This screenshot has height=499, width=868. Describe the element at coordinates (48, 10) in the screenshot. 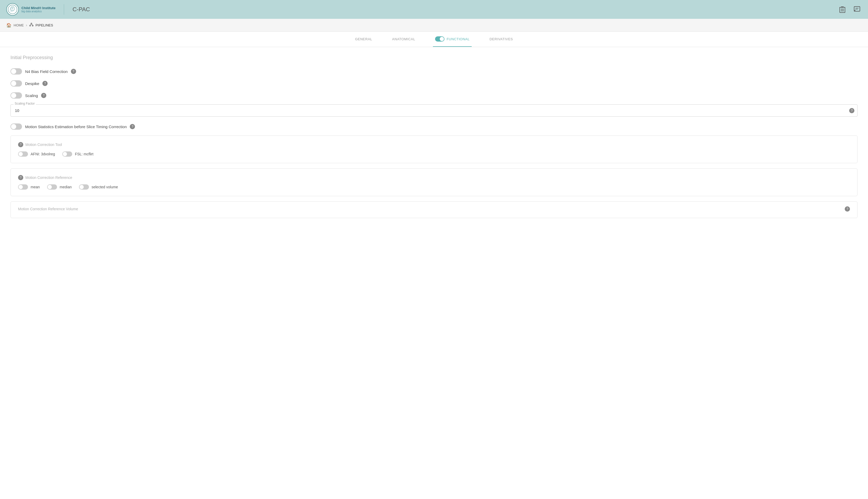

I see `header-left: Child Mind® Institute big data analytics…` at that location.